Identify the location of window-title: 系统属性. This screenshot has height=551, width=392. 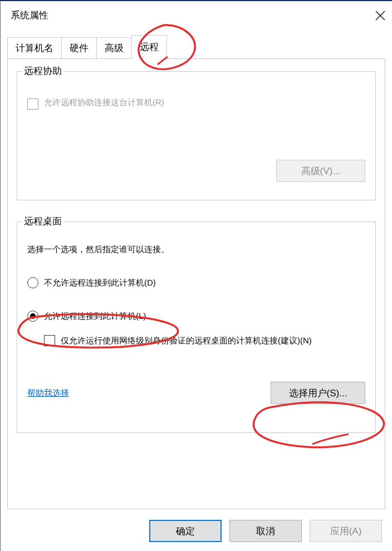
(30, 16).